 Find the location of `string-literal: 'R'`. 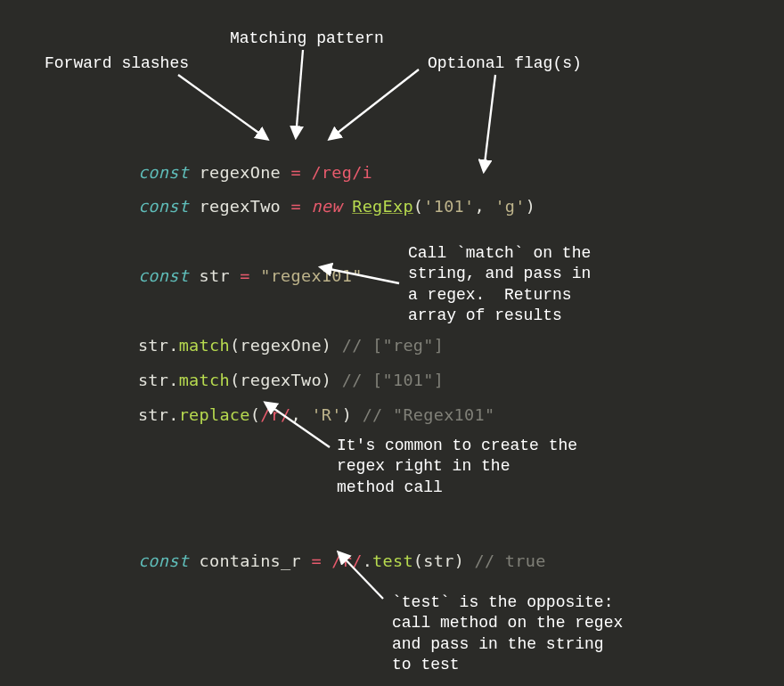

string-literal: 'R' is located at coordinates (326, 415).